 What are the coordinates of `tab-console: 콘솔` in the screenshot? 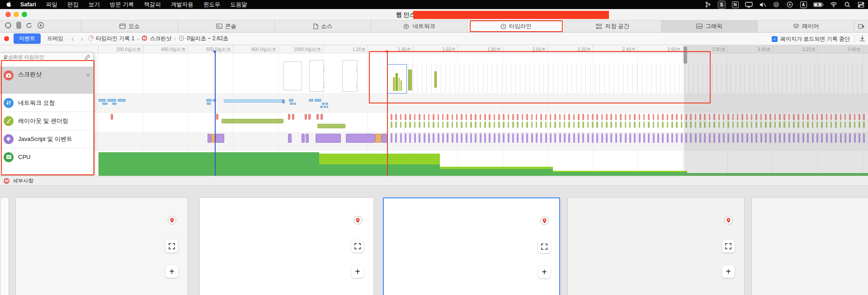 It's located at (226, 26).